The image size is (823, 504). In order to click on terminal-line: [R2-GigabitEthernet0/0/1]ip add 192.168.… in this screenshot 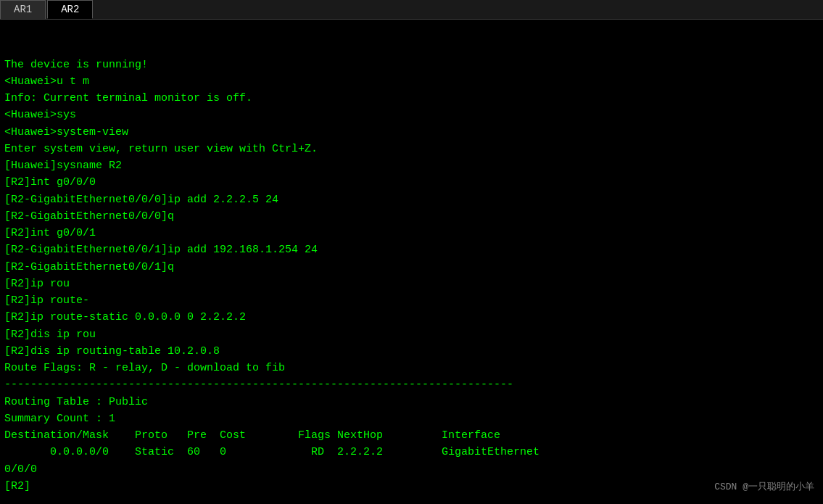, I will do `click(412, 249)`.